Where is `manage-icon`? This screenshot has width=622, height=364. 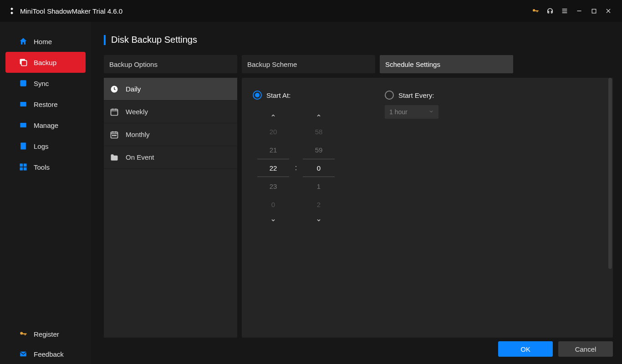
manage-icon is located at coordinates (23, 125).